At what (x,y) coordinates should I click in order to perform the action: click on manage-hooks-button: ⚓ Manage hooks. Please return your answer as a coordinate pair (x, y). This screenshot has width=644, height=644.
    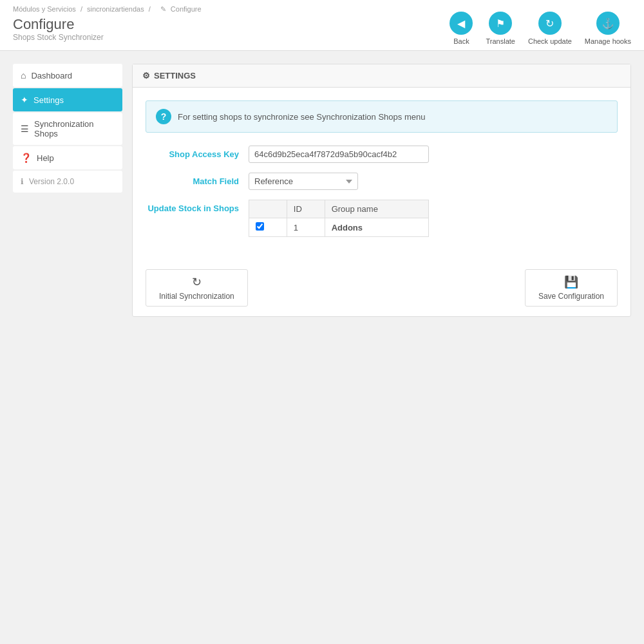
    Looking at the image, I should click on (608, 28).